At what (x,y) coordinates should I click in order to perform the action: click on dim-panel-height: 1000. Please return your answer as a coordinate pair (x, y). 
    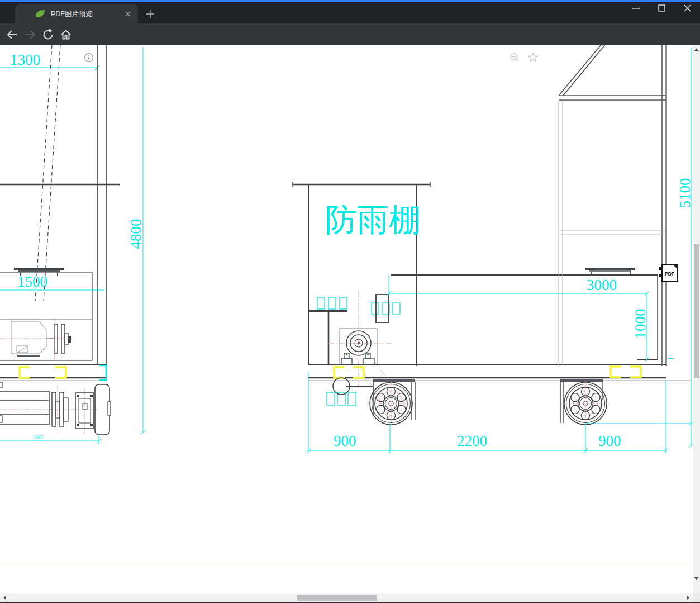
    Looking at the image, I should click on (640, 324).